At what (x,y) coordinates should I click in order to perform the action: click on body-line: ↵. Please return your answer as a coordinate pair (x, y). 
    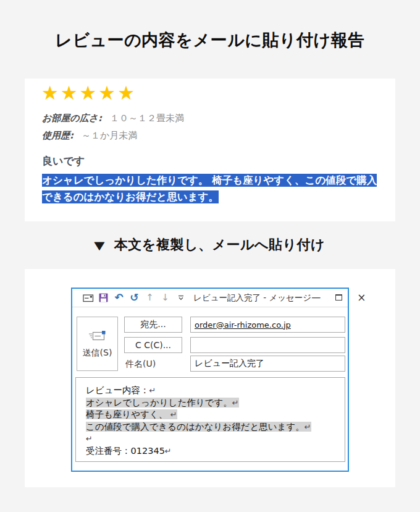
    Looking at the image, I should click on (215, 439).